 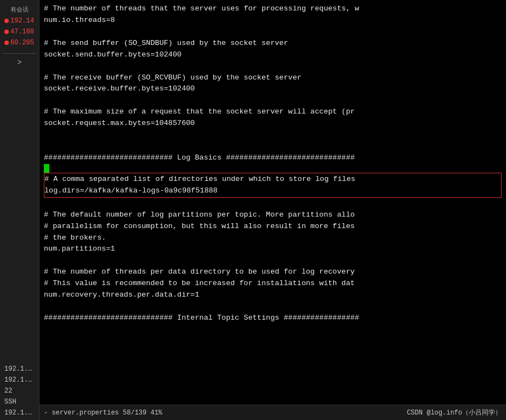 What do you see at coordinates (273, 112) in the screenshot?
I see `code-line-10: # The maximum size of a request that the…` at bounding box center [273, 112].